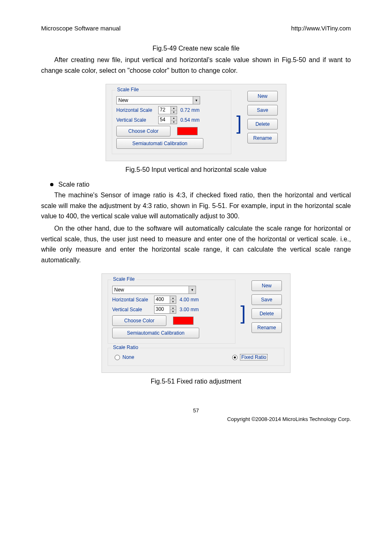  Describe the element at coordinates (196, 410) in the screenshot. I see `page-number: 57` at that location.